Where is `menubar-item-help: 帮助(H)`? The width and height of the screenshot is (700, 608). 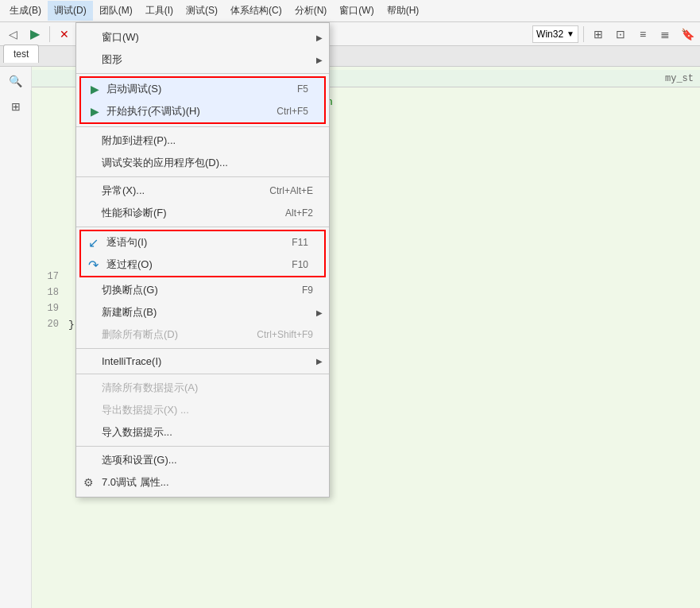 menubar-item-help: 帮助(H) is located at coordinates (404, 11).